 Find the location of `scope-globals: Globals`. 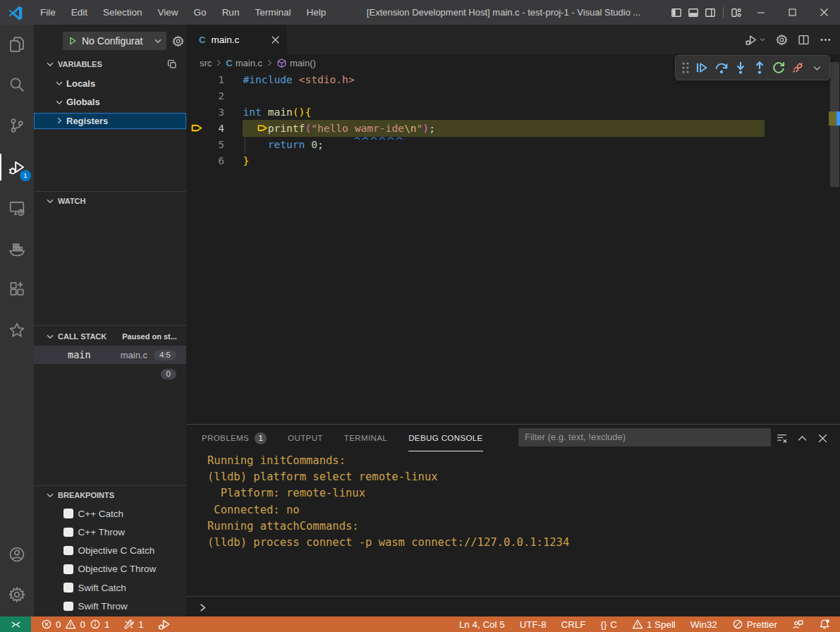

scope-globals: Globals is located at coordinates (110, 102).